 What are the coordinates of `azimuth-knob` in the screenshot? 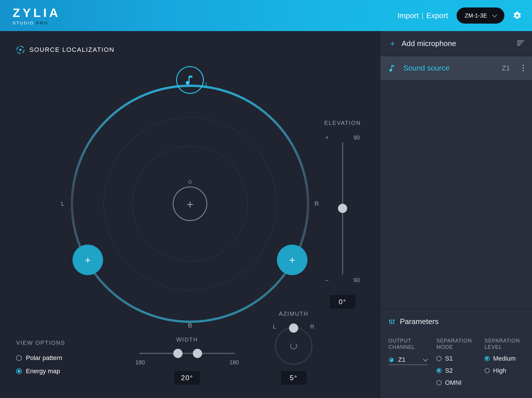 It's located at (294, 346).